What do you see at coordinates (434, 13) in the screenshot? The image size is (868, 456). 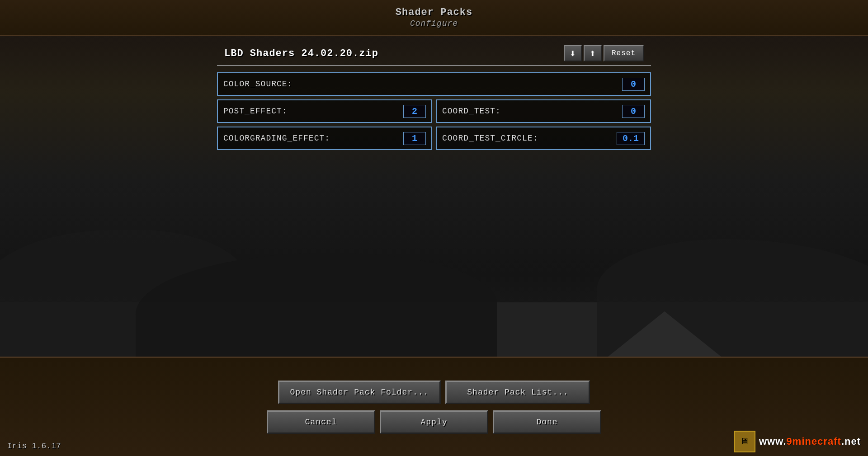 I see `page-title: Shader Packs` at bounding box center [434, 13].